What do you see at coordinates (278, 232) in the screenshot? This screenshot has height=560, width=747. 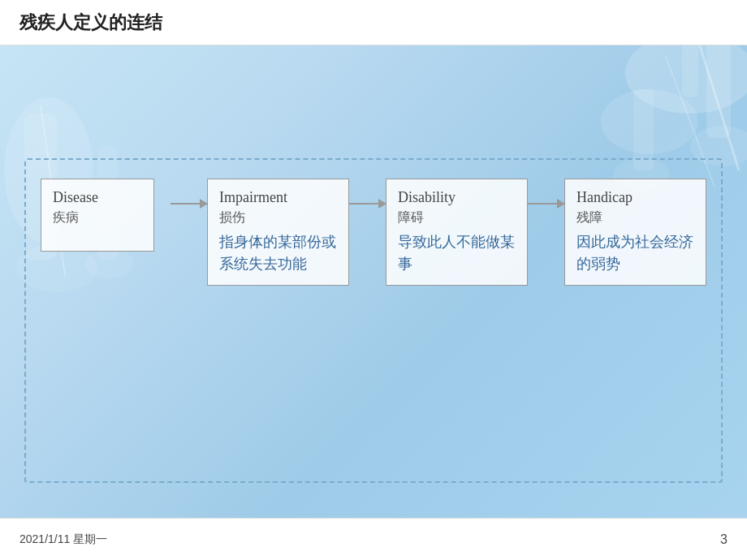 I see `impairment-box: Impairment 损伤 指身体的某部份或系统失去功能` at bounding box center [278, 232].